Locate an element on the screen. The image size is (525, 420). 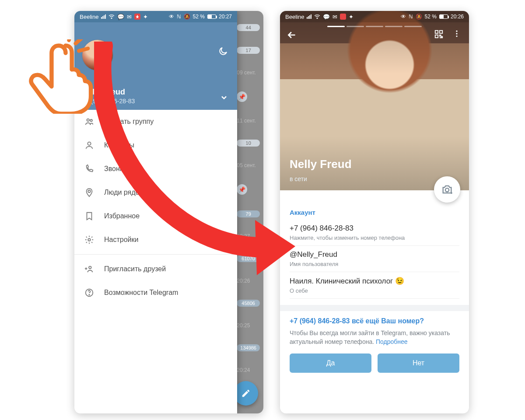
pin-icon: 📌 is located at coordinates (242, 189).